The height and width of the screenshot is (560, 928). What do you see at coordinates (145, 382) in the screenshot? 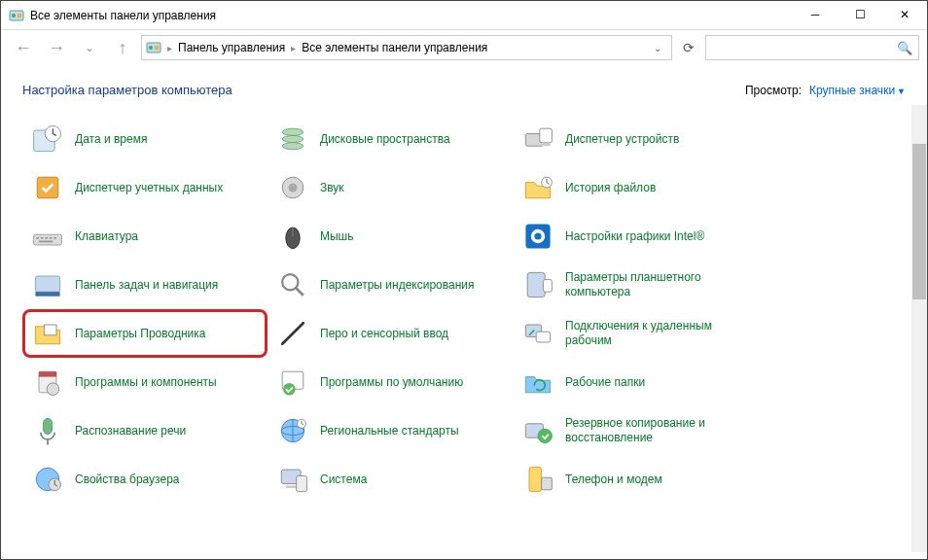
I see `cpl-item-programs: Программы и компоненты` at bounding box center [145, 382].